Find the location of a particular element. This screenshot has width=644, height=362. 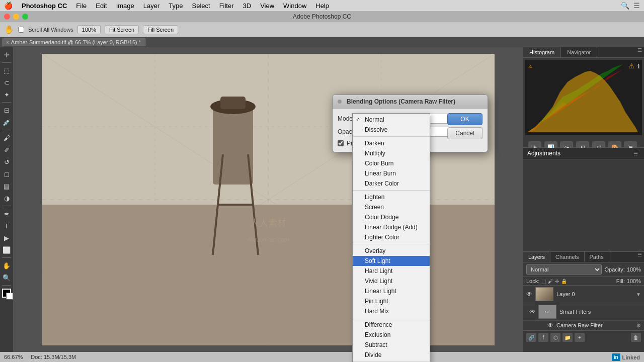

adjustments-options: ☰ is located at coordinates (636, 154).